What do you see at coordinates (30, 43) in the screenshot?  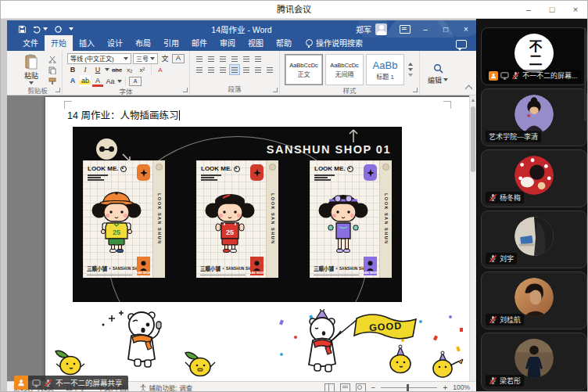 I see `tab-file: 文件` at bounding box center [30, 43].